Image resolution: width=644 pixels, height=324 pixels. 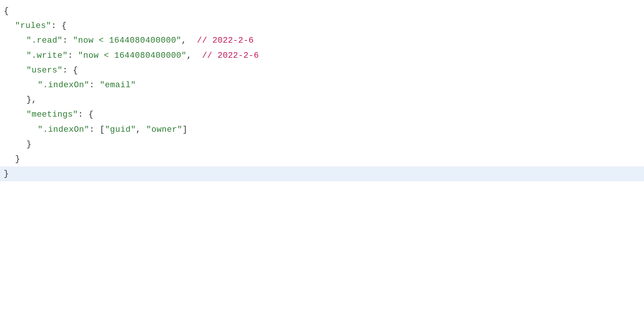 I want to click on brace-open: {, so click(x=6, y=11).